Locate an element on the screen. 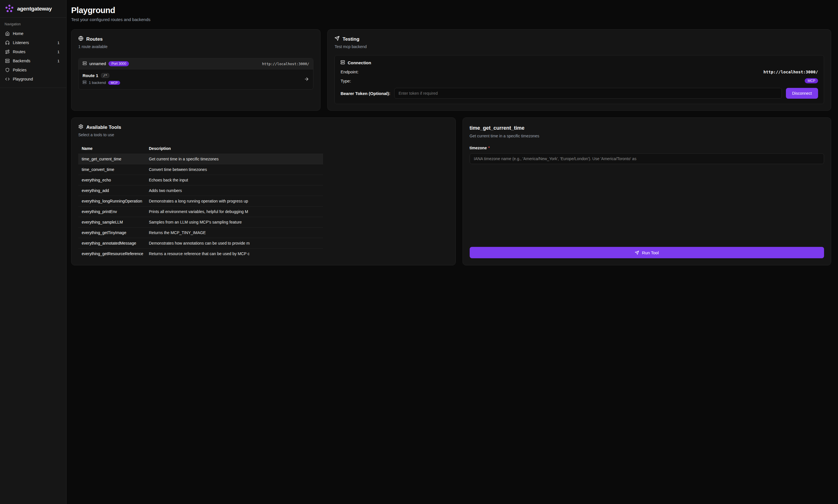 The height and width of the screenshot is (504, 838). route-type-badge: MCP is located at coordinates (114, 83).